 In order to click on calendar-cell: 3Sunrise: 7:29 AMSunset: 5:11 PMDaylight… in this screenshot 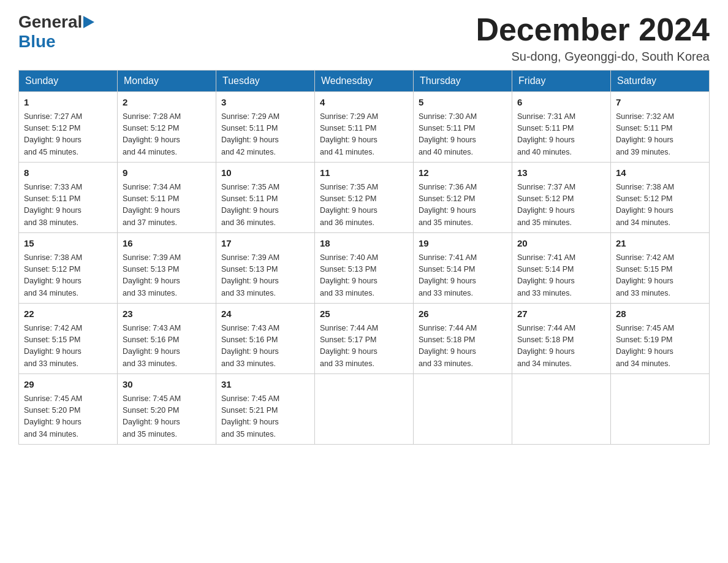, I will do `click(266, 128)`.